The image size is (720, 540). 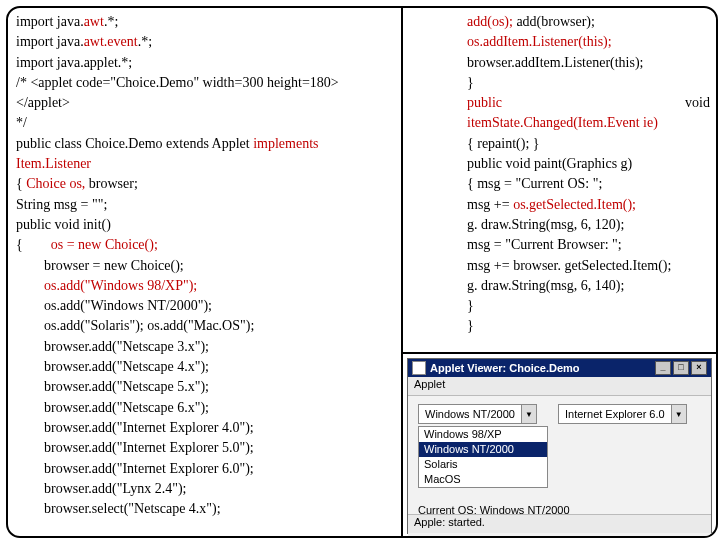 What do you see at coordinates (560, 22) in the screenshot?
I see `code-line: add(os); add(browser);` at bounding box center [560, 22].